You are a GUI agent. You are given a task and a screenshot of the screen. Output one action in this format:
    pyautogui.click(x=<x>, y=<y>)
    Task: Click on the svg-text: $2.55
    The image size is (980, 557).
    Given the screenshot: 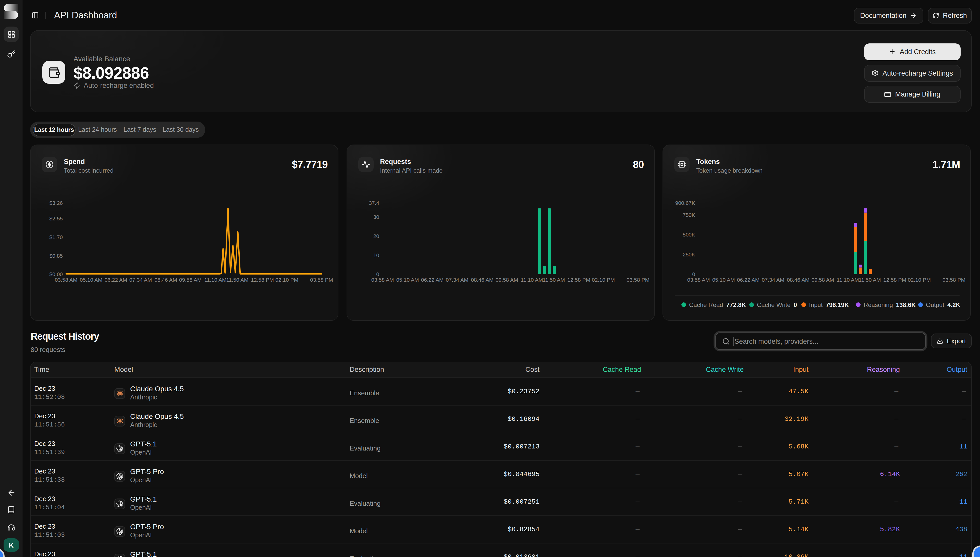 What is the action you would take?
    pyautogui.click(x=56, y=218)
    